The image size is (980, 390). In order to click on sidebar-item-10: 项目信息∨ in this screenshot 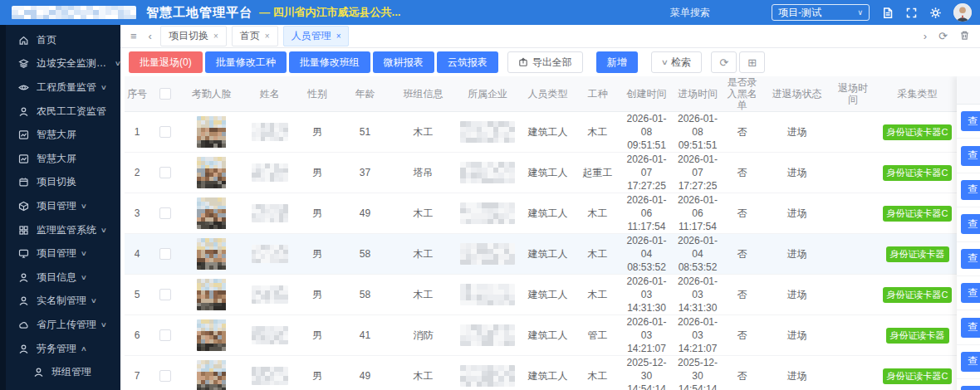, I will do `click(60, 277)`.